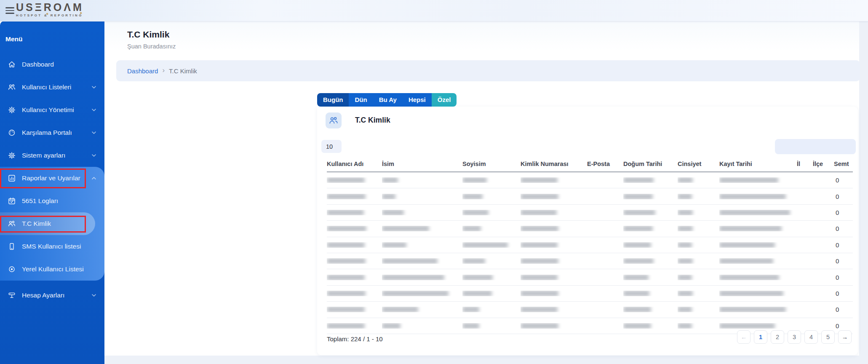 The image size is (868, 364). What do you see at coordinates (12, 64) in the screenshot?
I see `home-icon` at bounding box center [12, 64].